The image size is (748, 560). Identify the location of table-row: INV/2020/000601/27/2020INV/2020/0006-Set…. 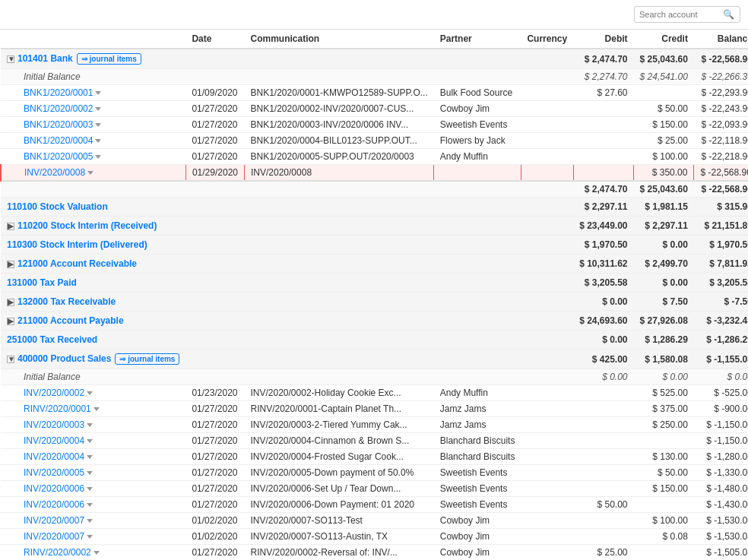
(374, 489).